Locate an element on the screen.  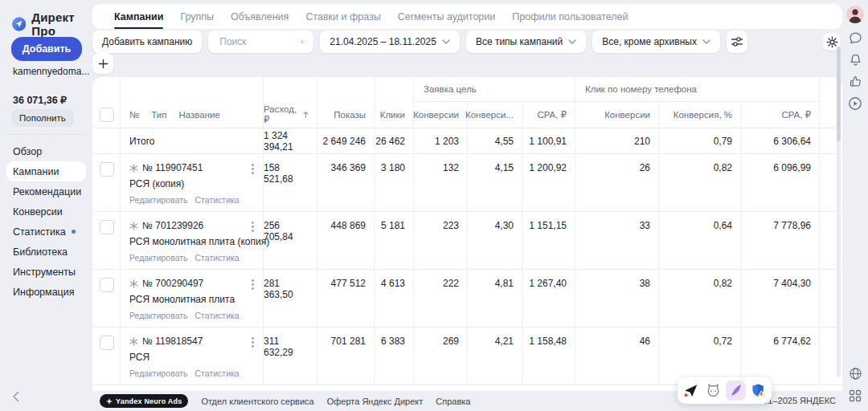
group-header-row: Заявка цель Клик по номеру телефона is located at coordinates (468, 90).